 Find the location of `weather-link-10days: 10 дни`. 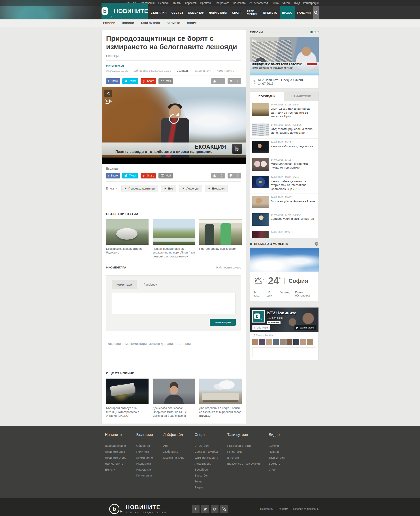

weather-link-10days: 10 дни is located at coordinates (271, 294).